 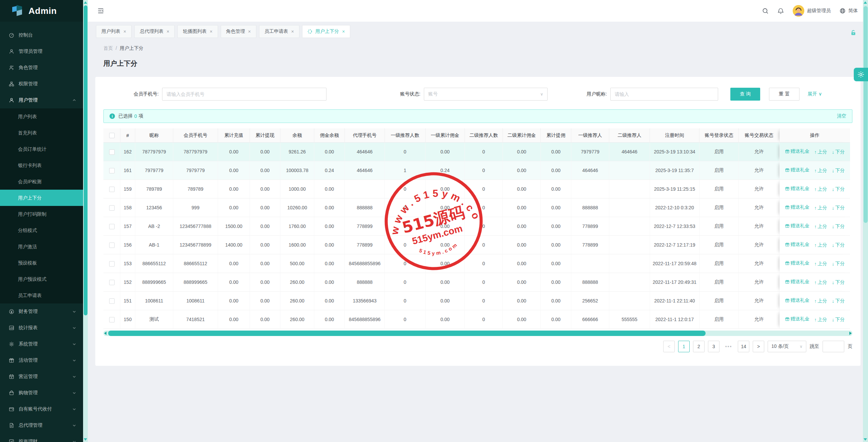 I want to click on sidebar-subitem-0: 用户列表, so click(x=41, y=117).